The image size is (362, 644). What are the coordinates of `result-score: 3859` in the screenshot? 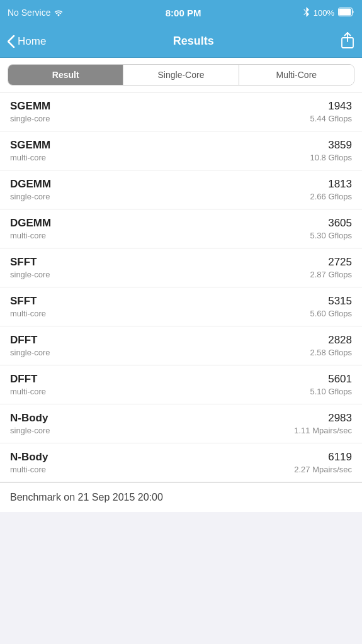 It's located at (331, 145).